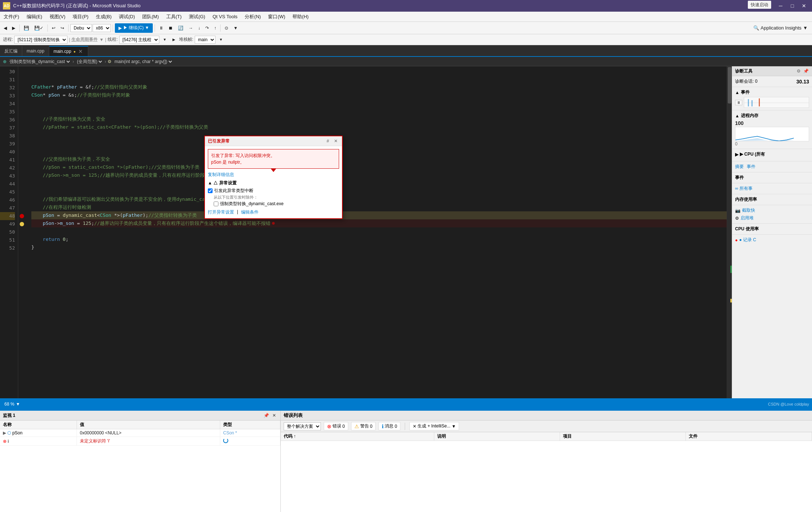 The width and height of the screenshot is (812, 512). What do you see at coordinates (737, 93) in the screenshot?
I see `collapse-icon: ▲` at bounding box center [737, 93].